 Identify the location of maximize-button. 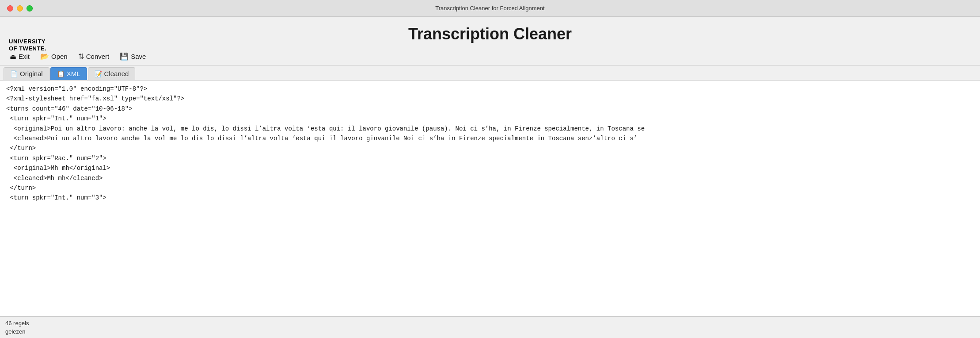
(30, 8).